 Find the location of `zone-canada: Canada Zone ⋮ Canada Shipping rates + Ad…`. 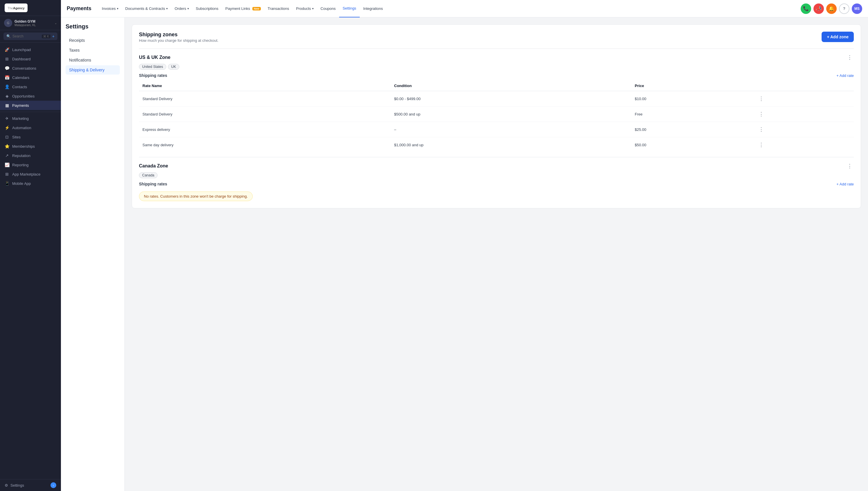

zone-canada: Canada Zone ⋮ Canada Shipping rates + Ad… is located at coordinates (496, 181).